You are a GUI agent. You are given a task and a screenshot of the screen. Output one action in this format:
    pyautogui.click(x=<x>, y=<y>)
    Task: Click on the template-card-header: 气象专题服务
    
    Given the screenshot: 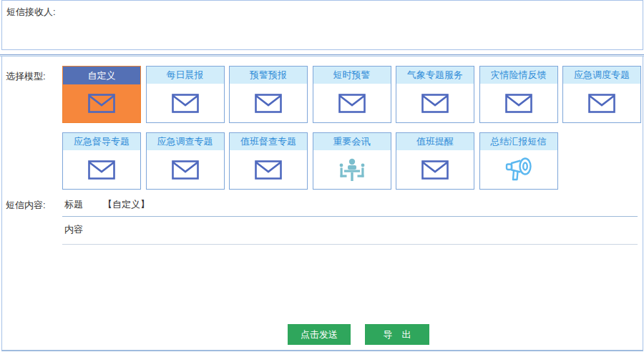 What is the action you would take?
    pyautogui.click(x=435, y=76)
    